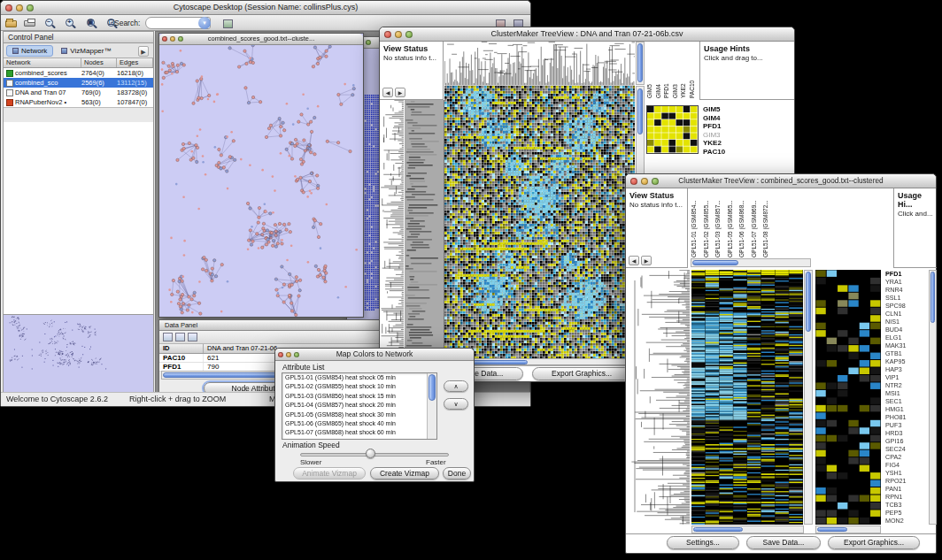 Image resolution: width=942 pixels, height=560 pixels. What do you see at coordinates (848, 529) in the screenshot?
I see `secondary-hscrollbar` at bounding box center [848, 529].